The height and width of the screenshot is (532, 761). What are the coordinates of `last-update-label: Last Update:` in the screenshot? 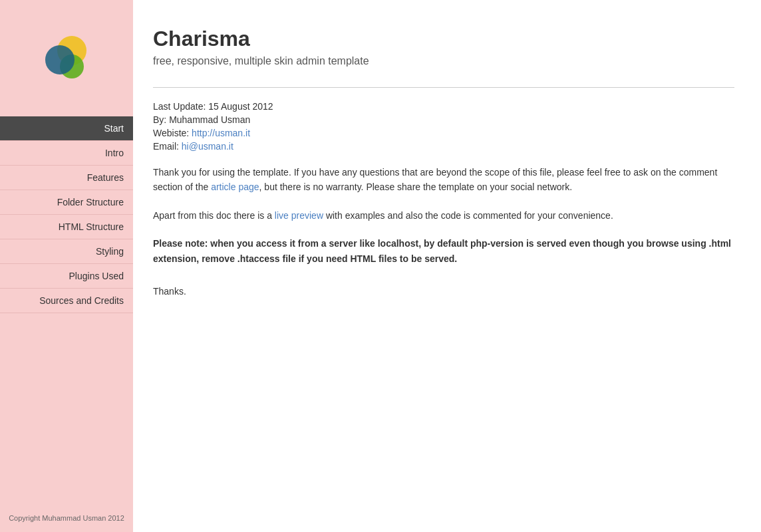 It's located at (180, 106).